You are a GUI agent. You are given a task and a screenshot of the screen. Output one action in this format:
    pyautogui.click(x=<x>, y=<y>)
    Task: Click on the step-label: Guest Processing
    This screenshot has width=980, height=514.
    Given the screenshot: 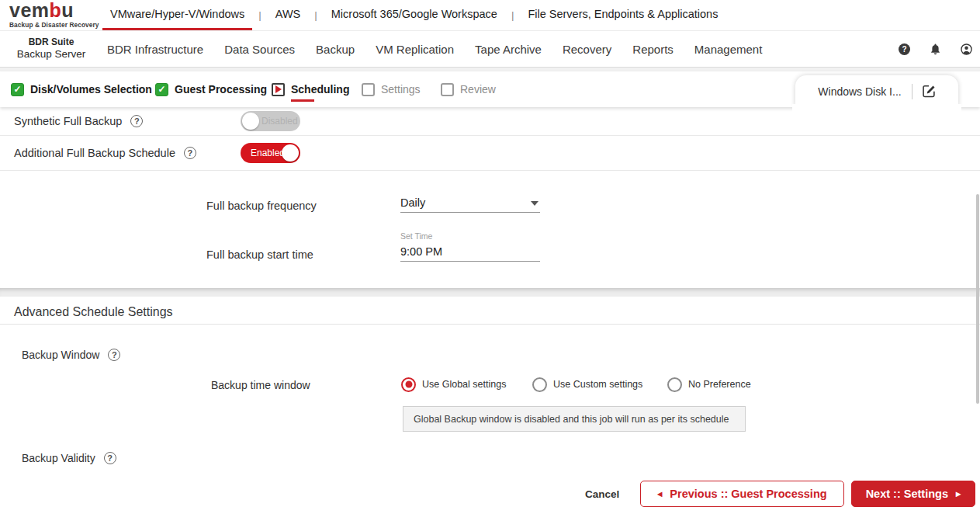 What is the action you would take?
    pyautogui.click(x=220, y=89)
    